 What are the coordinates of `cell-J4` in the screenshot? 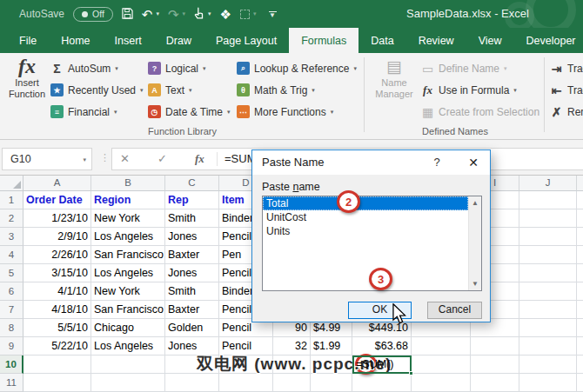 It's located at (548, 256).